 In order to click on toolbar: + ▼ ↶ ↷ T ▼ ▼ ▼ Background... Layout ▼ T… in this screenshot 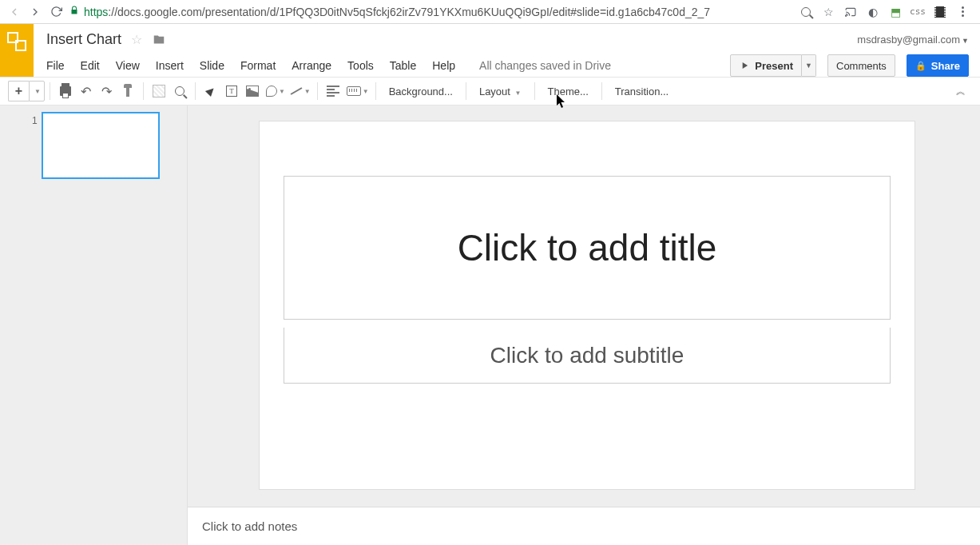, I will do `click(490, 91)`.